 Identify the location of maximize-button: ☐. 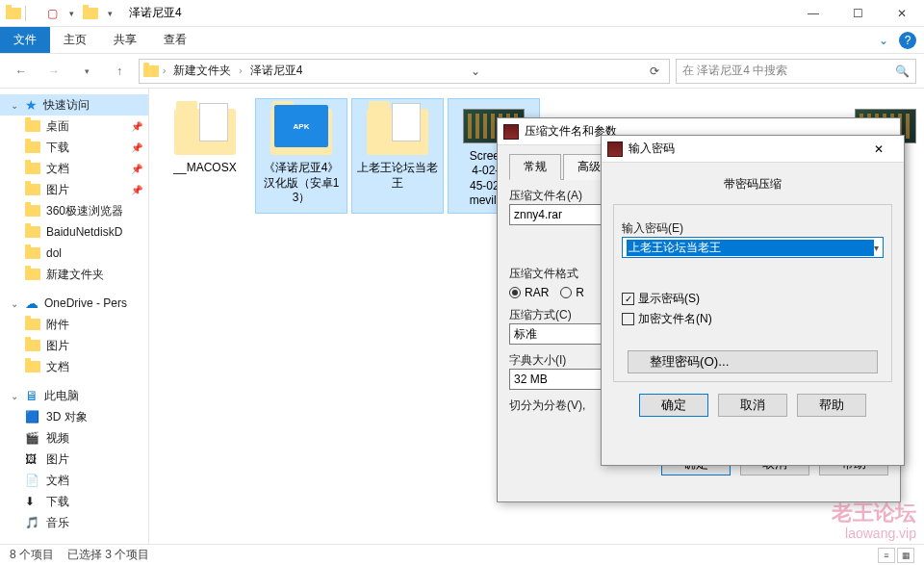
(858, 13).